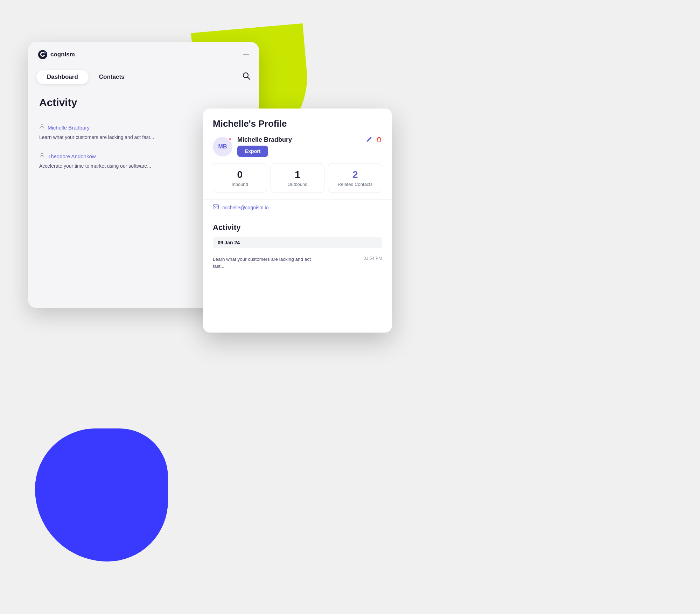  What do you see at coordinates (298, 178) in the screenshot?
I see `stats-grid: 0 Inbound 1 Outbound 2 Related Contacts` at bounding box center [298, 178].